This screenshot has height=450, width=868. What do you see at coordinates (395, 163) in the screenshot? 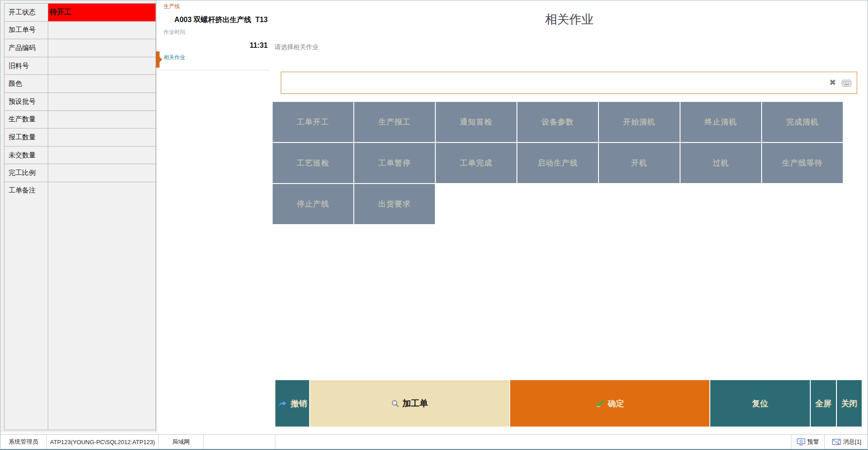
I see `action-button: 工单暂停` at bounding box center [395, 163].